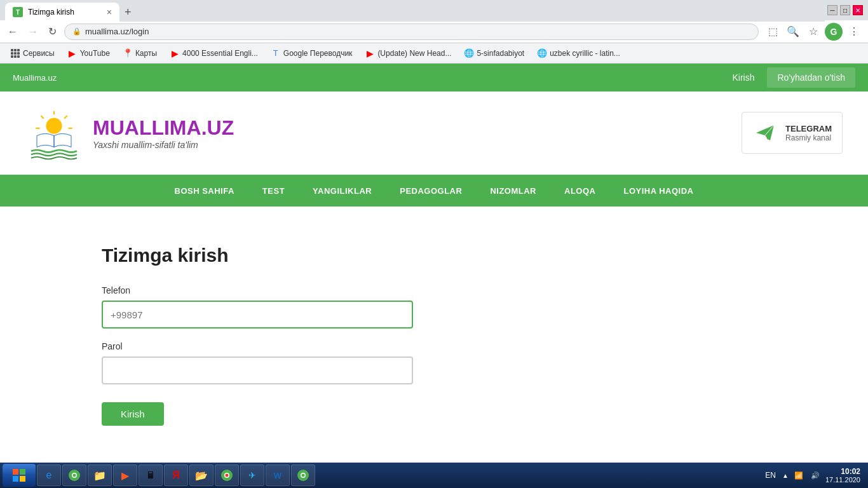 Image resolution: width=868 pixels, height=488 pixels. I want to click on bookmark-translate: T Google Переводчик, so click(311, 53).